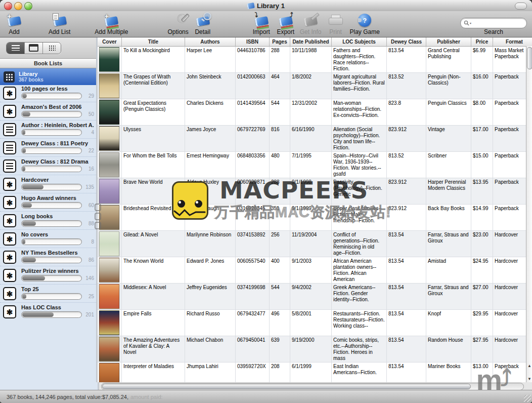 This screenshot has width=532, height=403. What do you see at coordinates (261, 24) in the screenshot?
I see `import-button: ⤵ Import` at bounding box center [261, 24].